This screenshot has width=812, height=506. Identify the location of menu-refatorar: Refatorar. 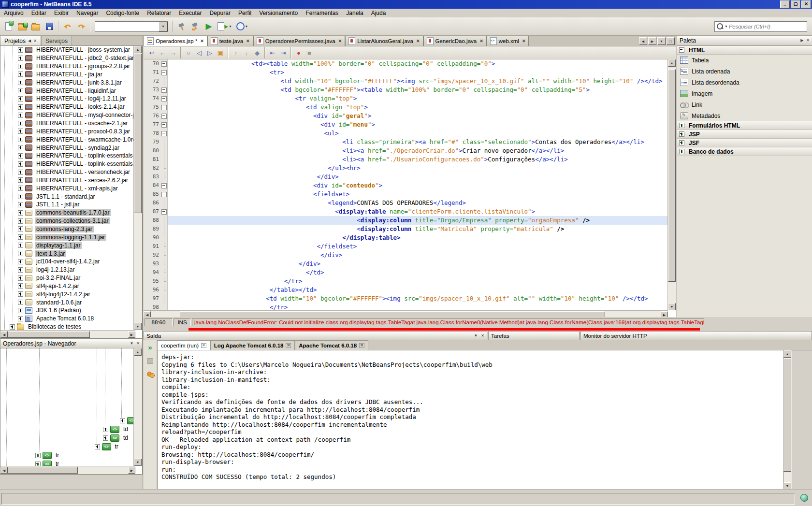
(159, 13).